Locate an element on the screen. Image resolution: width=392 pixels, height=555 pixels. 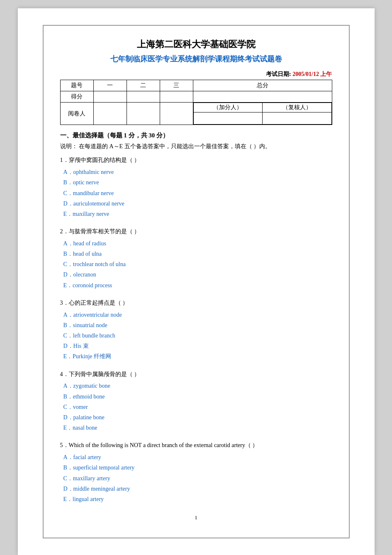
option-4-2: B．ethmoid bone is located at coordinates (198, 397).